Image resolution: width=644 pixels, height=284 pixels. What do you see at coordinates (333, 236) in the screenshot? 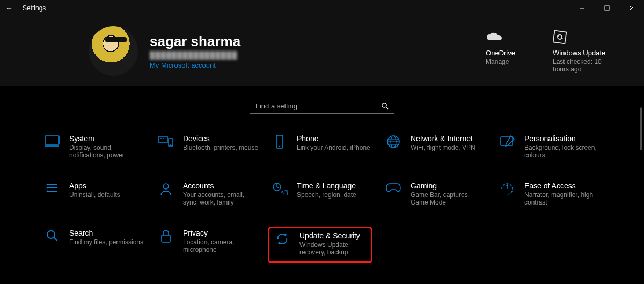
I see `category-title: Update & Security` at bounding box center [333, 236].